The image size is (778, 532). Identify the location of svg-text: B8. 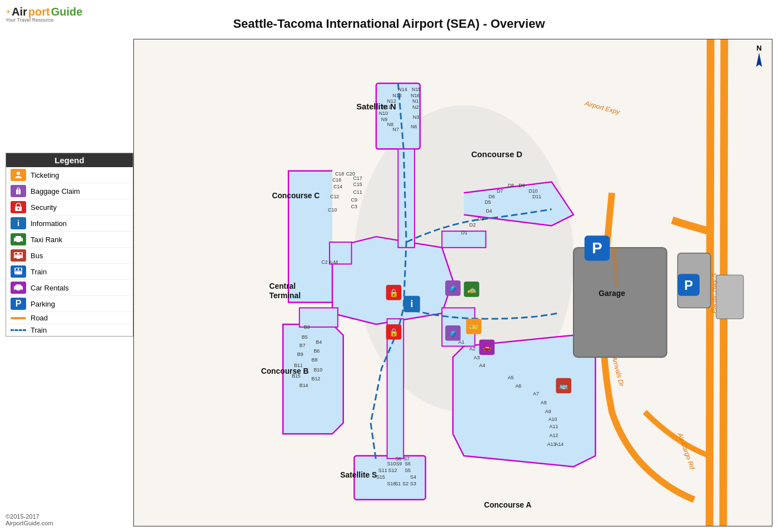
(315, 360).